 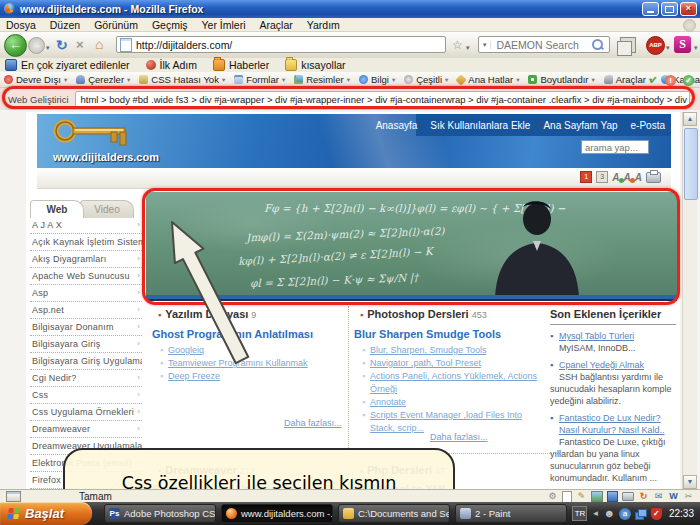 What do you see at coordinates (690, 482) in the screenshot?
I see `scroll-down-icon: ▼` at bounding box center [690, 482].